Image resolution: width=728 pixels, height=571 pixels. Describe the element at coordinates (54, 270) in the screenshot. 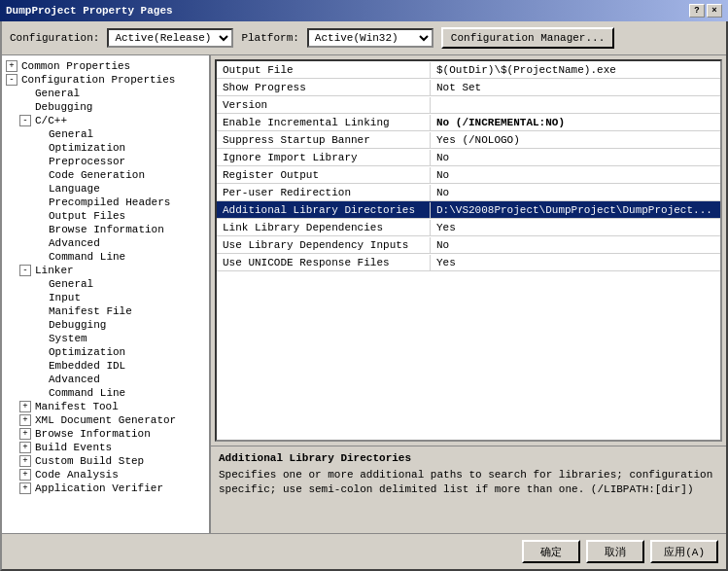

I see `tree-item-label: Linker` at that location.